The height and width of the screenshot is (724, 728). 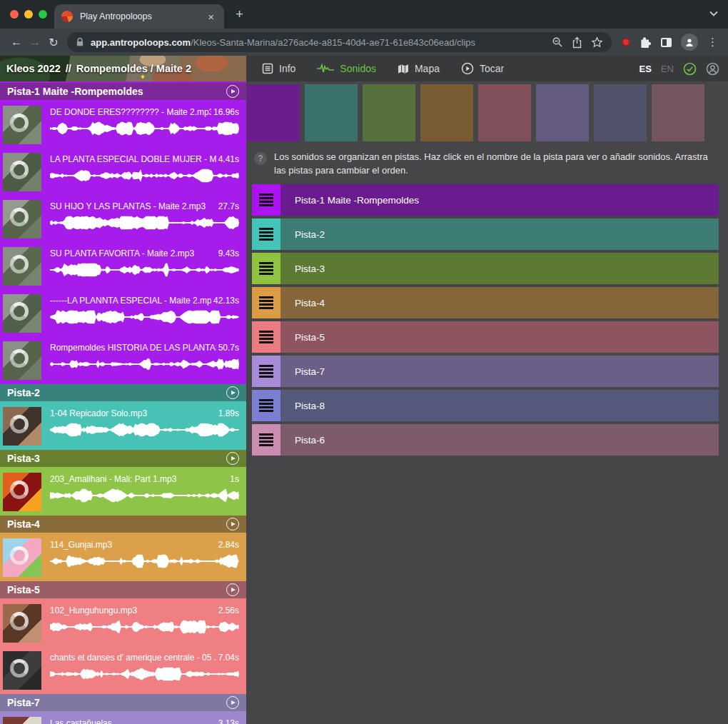 I want to click on clip-item: SU HIJO Y LAS PLANTAS - Maite 2.mp3 27.7…, so click(x=123, y=218).